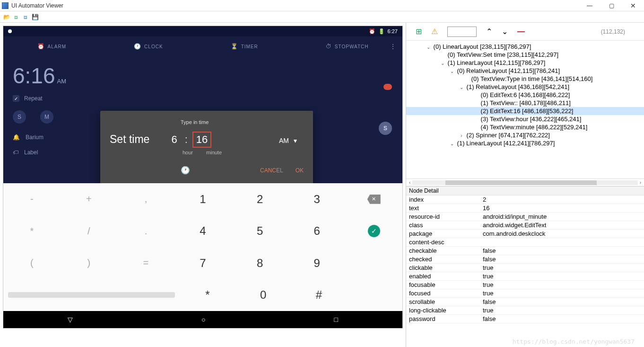  Describe the element at coordinates (33, 98) in the screenshot. I see `repeat-label: Repeat` at that location.